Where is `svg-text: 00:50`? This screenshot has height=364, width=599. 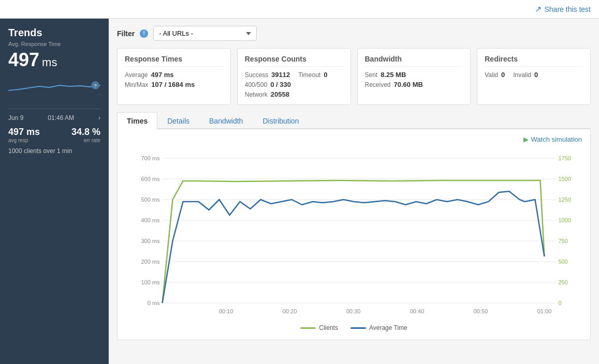 svg-text: 00:50 is located at coordinates (481, 311).